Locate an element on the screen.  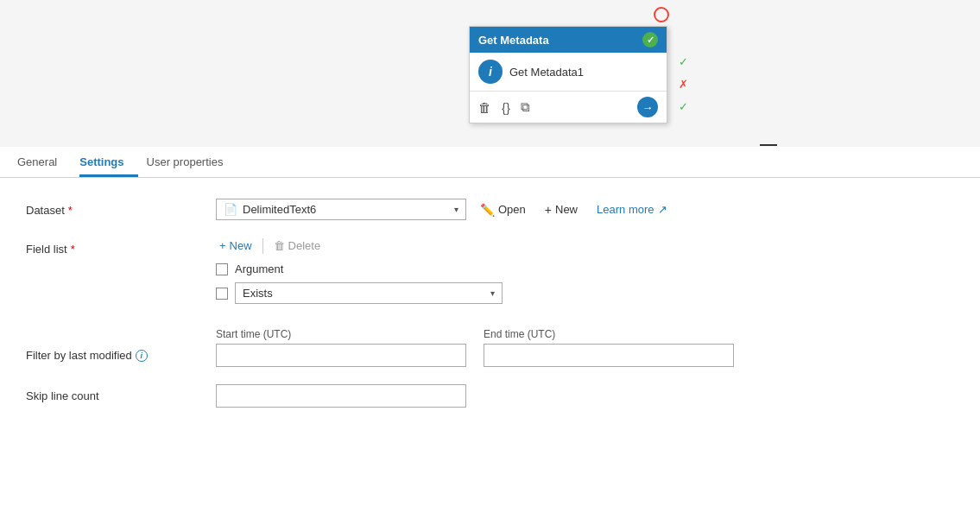
tab-user-properties: User properties is located at coordinates (192, 163).